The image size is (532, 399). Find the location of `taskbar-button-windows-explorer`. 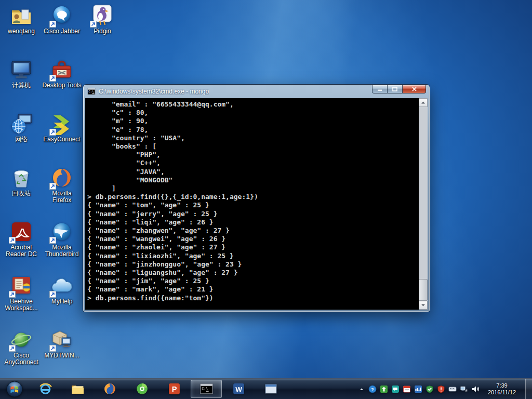

taskbar-button-windows-explorer is located at coordinates (77, 389).